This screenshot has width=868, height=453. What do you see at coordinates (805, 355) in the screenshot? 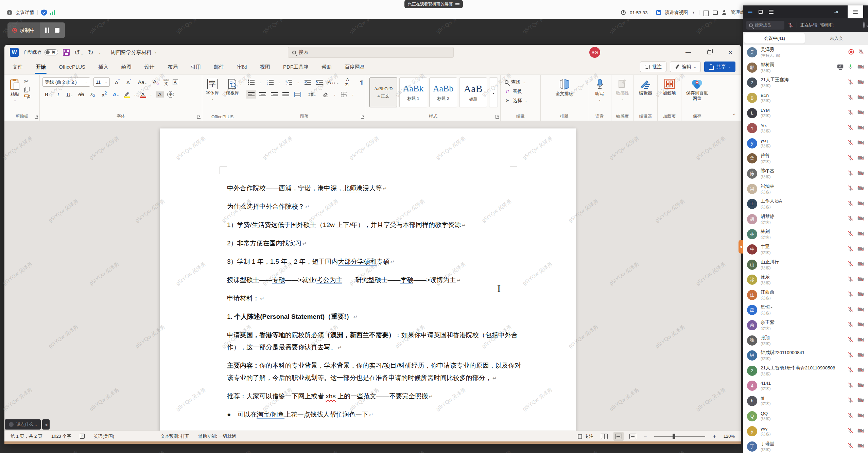
I see `member-row: 钟钟成琪220110900841(访客)` at bounding box center [805, 355].